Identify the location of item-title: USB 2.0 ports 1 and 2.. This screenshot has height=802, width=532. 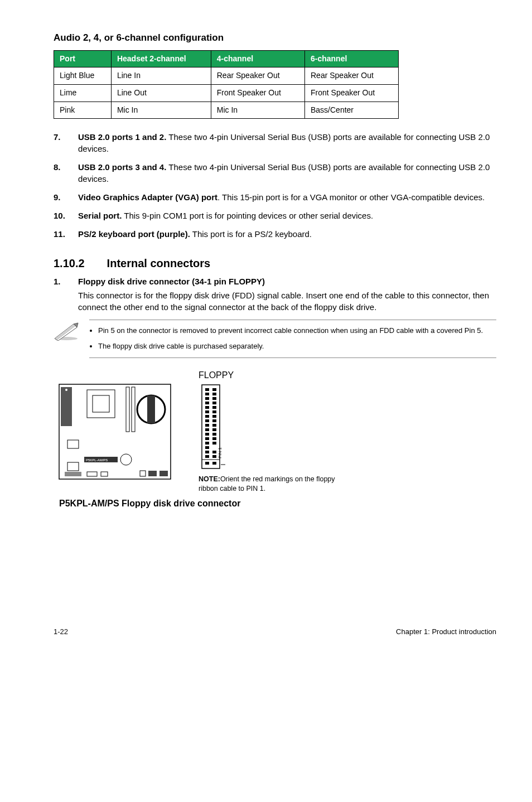
(122, 137).